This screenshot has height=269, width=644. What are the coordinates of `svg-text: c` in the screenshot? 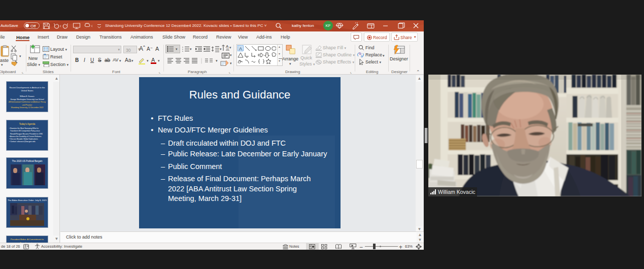 It's located at (362, 56).